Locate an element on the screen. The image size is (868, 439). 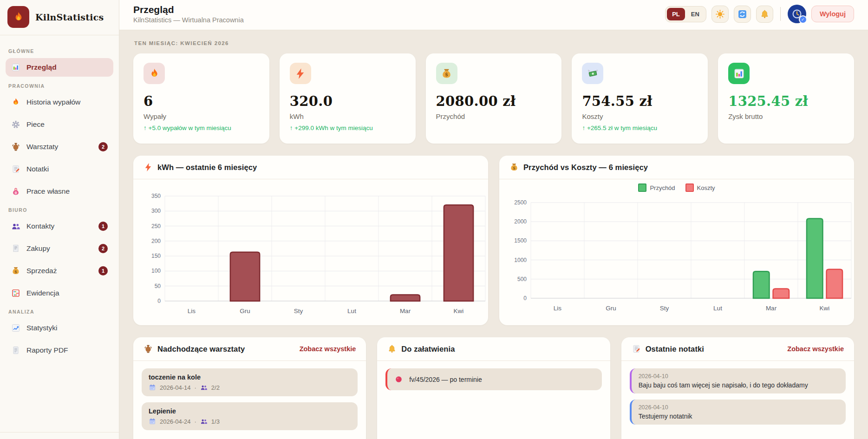
receipt-icon is located at coordinates (16, 249).